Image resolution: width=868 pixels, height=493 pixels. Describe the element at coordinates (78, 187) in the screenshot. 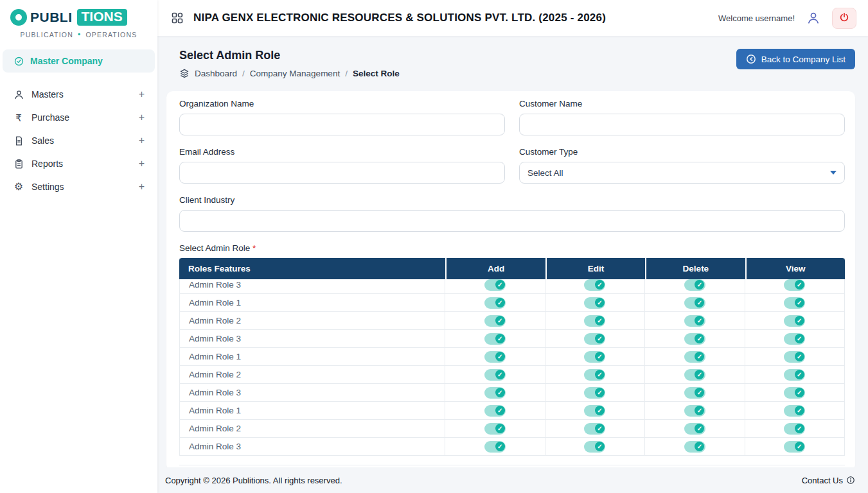

I see `sidebar-item-settings: ⚙ Settings +` at that location.